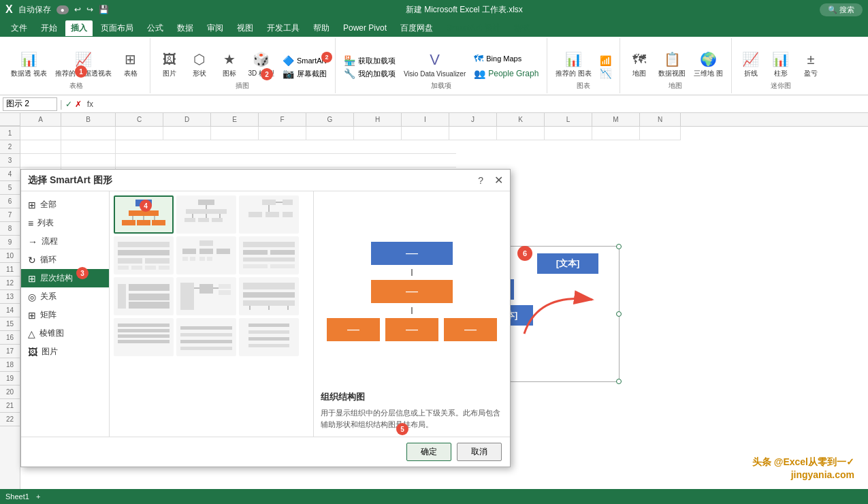 The height and width of the screenshot is (504, 868). What do you see at coordinates (639, 65) in the screenshot?
I see `map-button: 🗺 地图` at bounding box center [639, 65].